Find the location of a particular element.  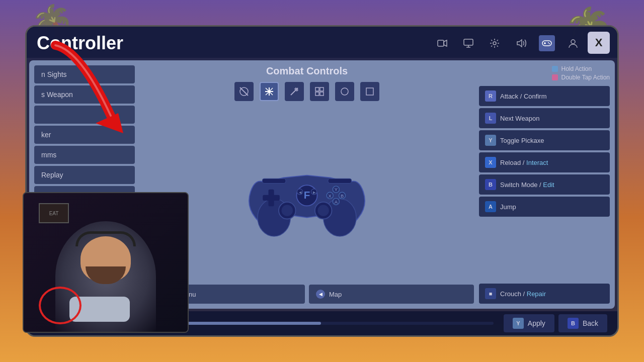

tab-combat is located at coordinates (244, 92).